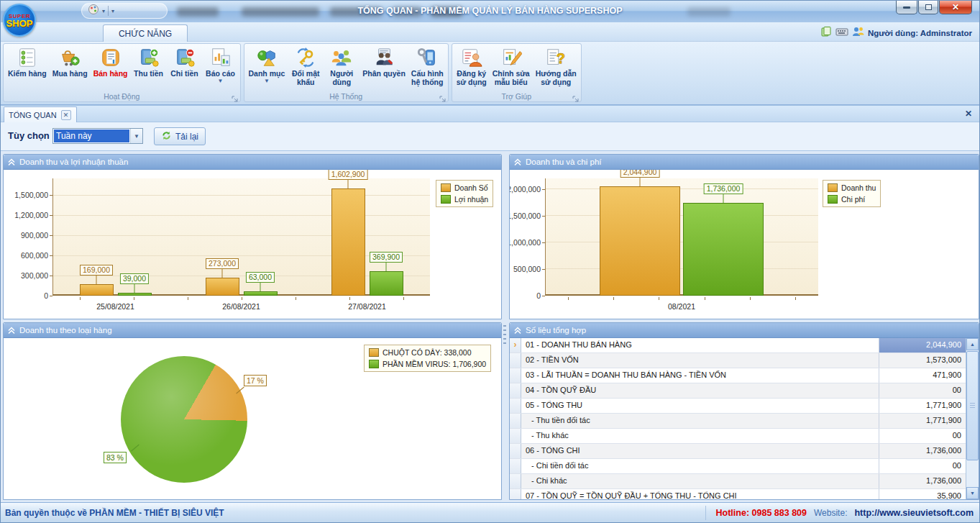 This screenshot has width=980, height=523. What do you see at coordinates (516, 345) in the screenshot?
I see `row-indicator: ›` at bounding box center [516, 345].